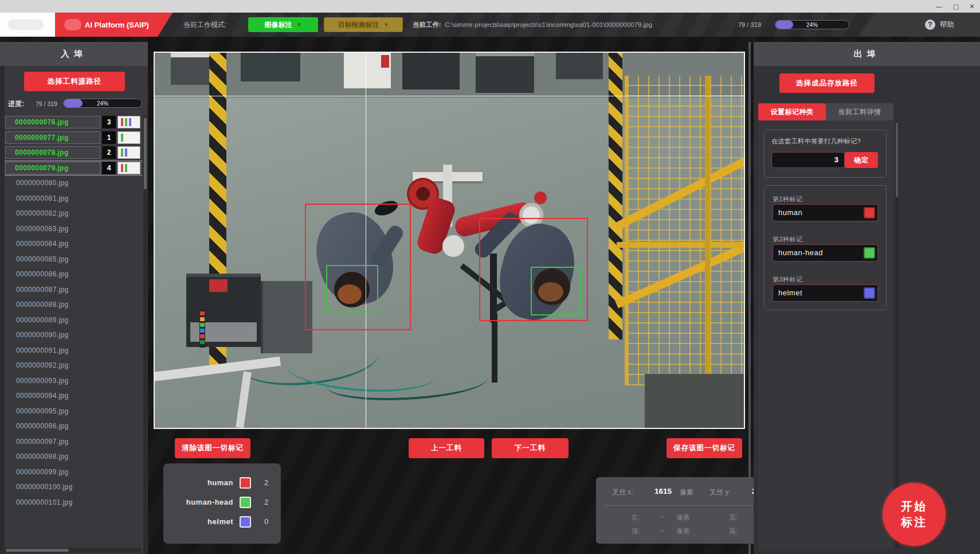 Image resolution: width=980 pixels, height=554 pixels. I want to click on file-list-horizontal-scrollbar, so click(73, 551).